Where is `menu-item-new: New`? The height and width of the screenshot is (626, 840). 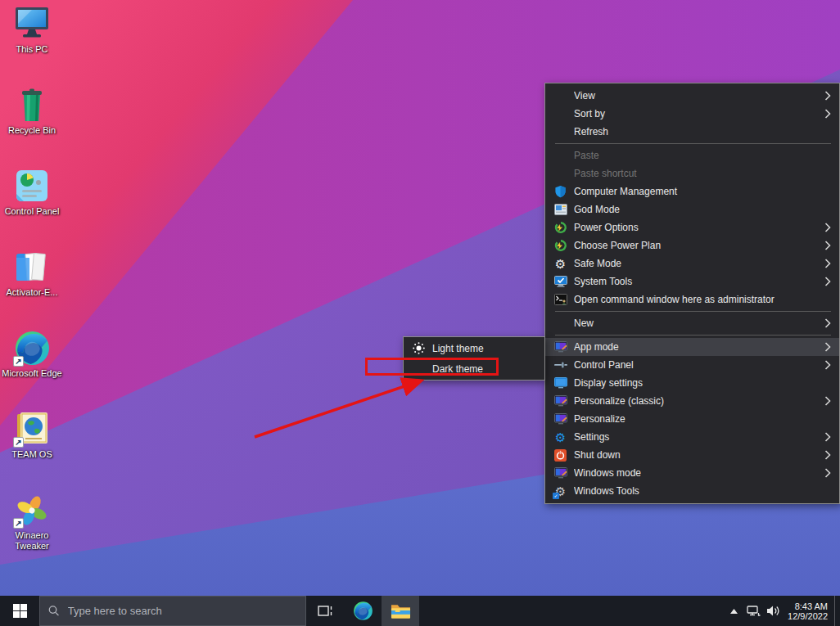 menu-item-new: New is located at coordinates (693, 323).